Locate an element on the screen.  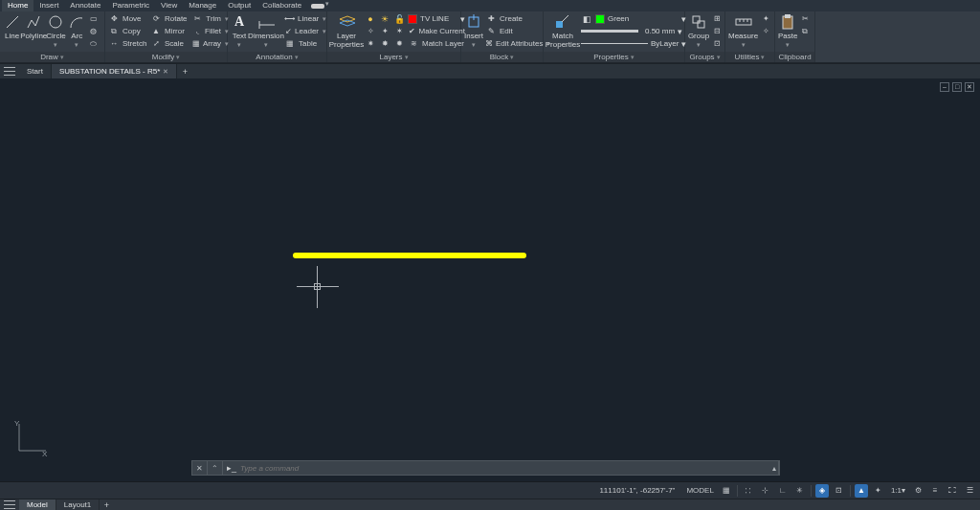
make-current-button: ✔Make Current is located at coordinates (436, 31).